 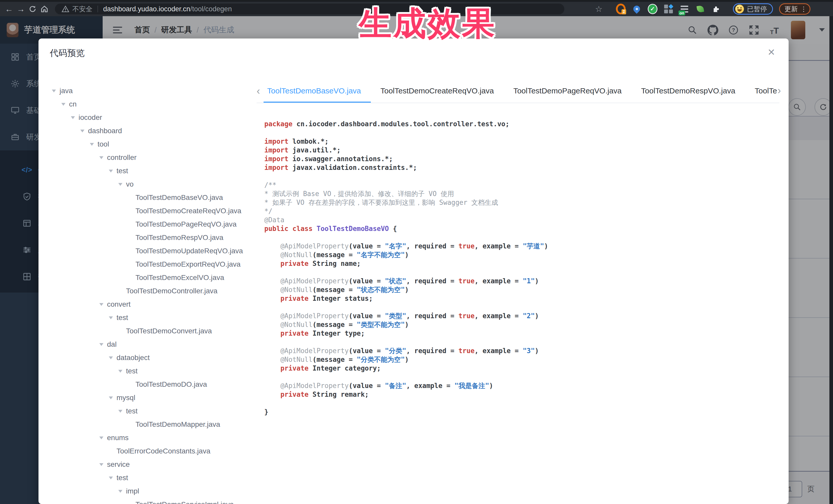 I want to click on extension-grid-icon, so click(x=669, y=9).